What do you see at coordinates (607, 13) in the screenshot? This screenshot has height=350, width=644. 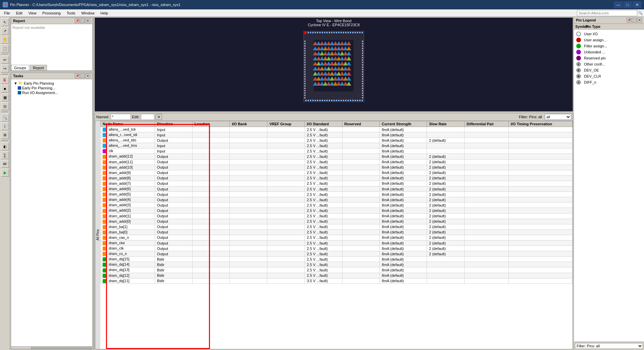 I see `search-input` at bounding box center [607, 13].